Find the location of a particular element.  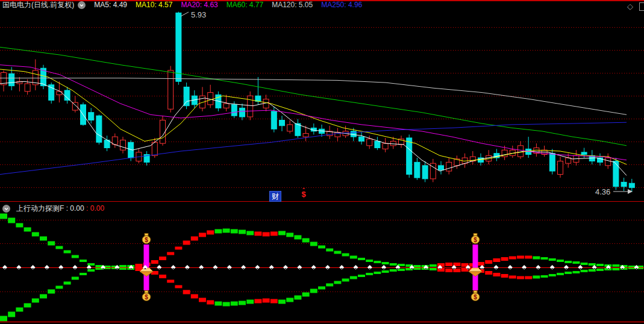

window-corner-icons: ◇ is located at coordinates (636, 6).